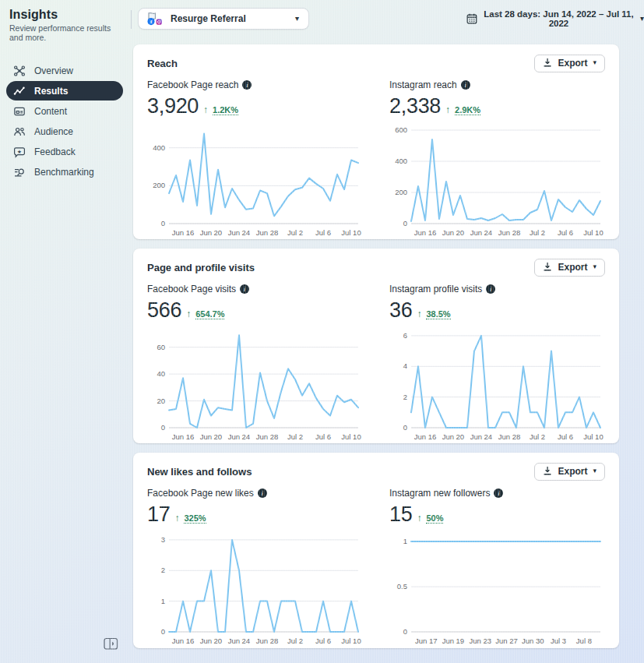 Image resolution: width=644 pixels, height=663 pixels. I want to click on sidebar-item-label: Overview, so click(54, 71).